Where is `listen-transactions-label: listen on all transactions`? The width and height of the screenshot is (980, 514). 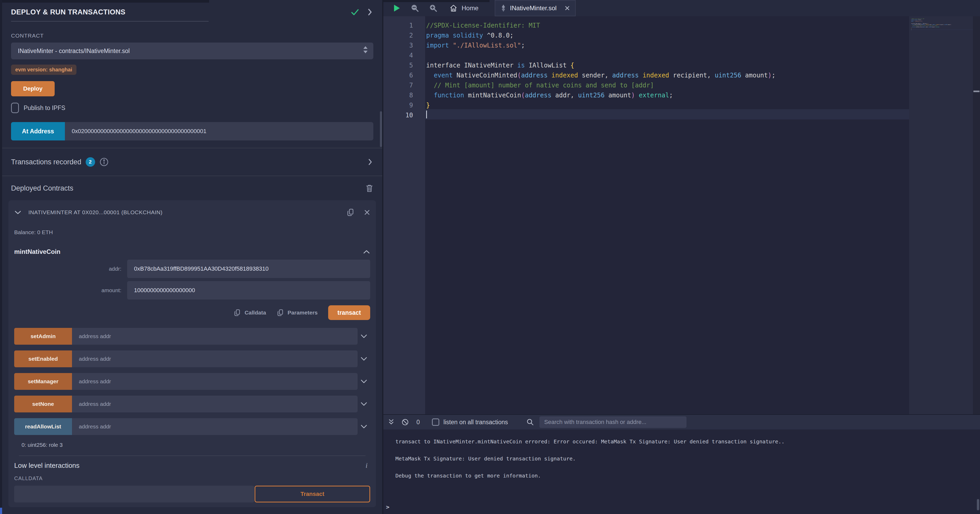 listen-transactions-label: listen on all transactions is located at coordinates (476, 422).